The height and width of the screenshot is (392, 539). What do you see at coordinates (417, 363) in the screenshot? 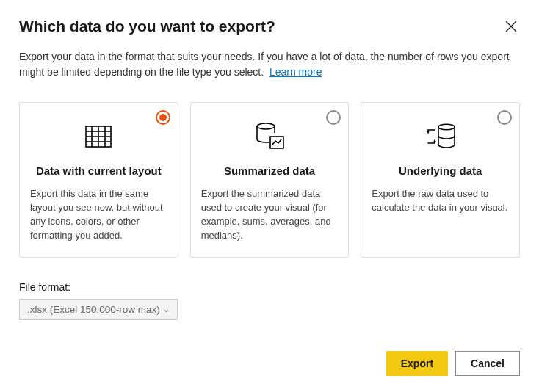
I see `export-button: Export` at bounding box center [417, 363].